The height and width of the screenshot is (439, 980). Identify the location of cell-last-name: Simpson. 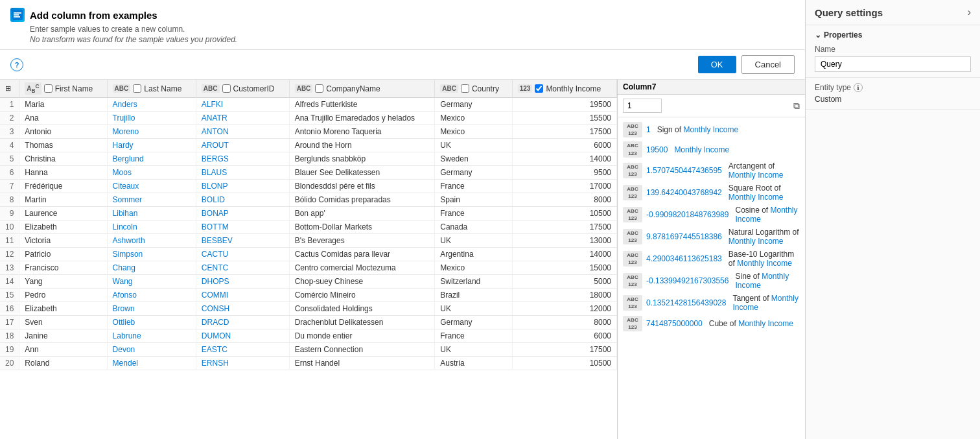
(152, 254).